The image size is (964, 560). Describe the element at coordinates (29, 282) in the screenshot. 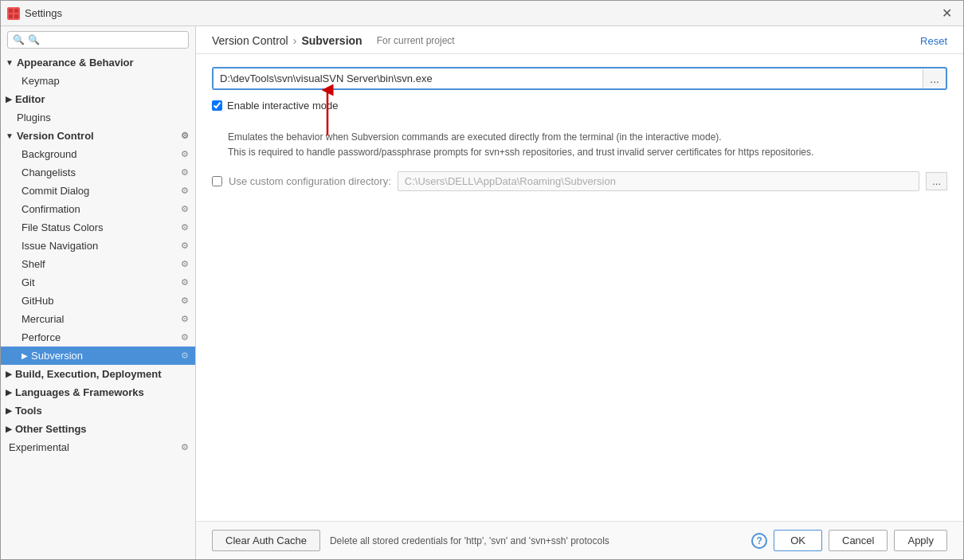

I see `sidebar-item-label: Git` at that location.